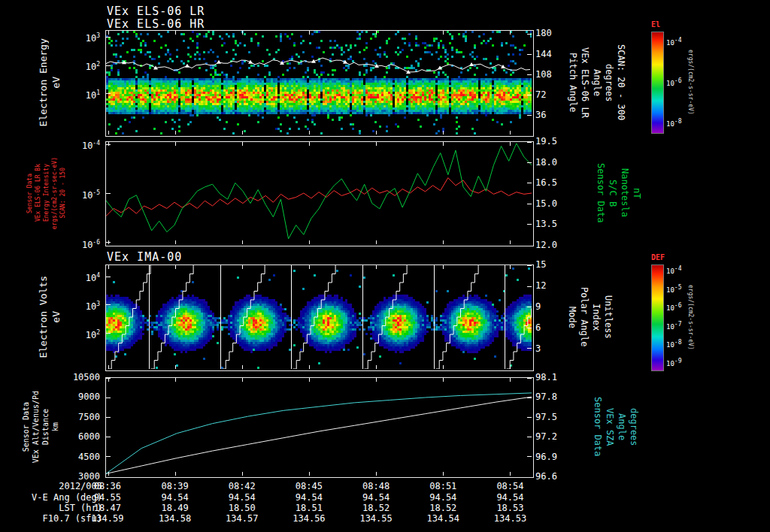 This screenshot has width=770, height=532. Describe the element at coordinates (45, 427) in the screenshot. I see `p4-left-label-line: Distance` at that location.